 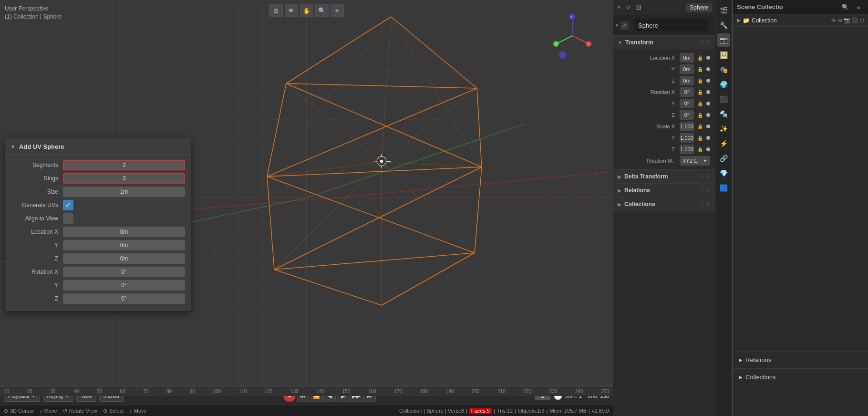 I want to click on relations-section-outliner: ▶ Relations, so click(x=800, y=360).